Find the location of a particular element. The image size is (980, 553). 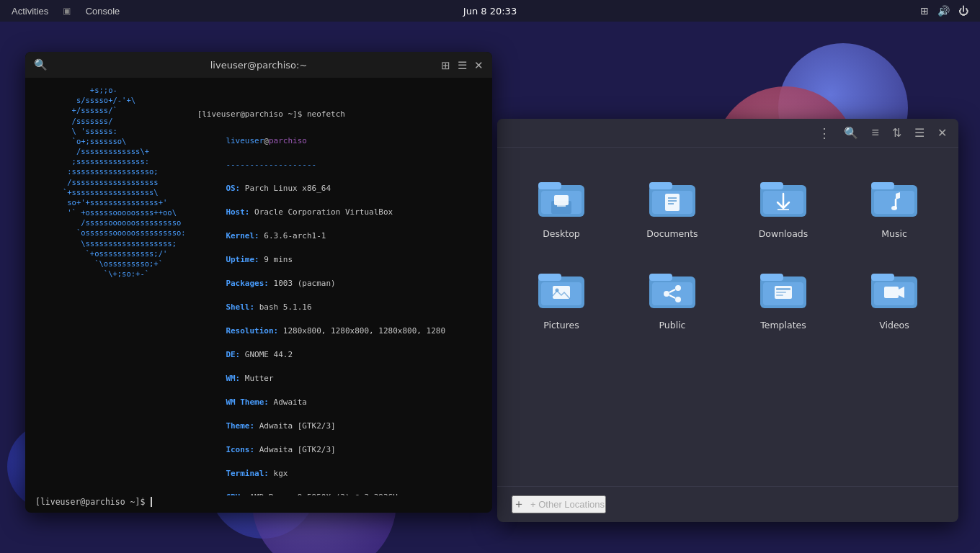

app-name-button: Console is located at coordinates (103, 12).